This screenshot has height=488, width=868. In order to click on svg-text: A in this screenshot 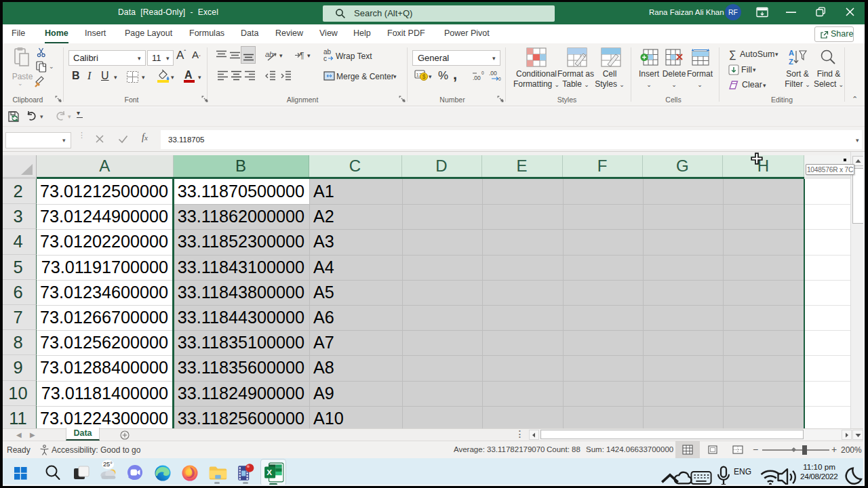, I will do `click(791, 53)`.